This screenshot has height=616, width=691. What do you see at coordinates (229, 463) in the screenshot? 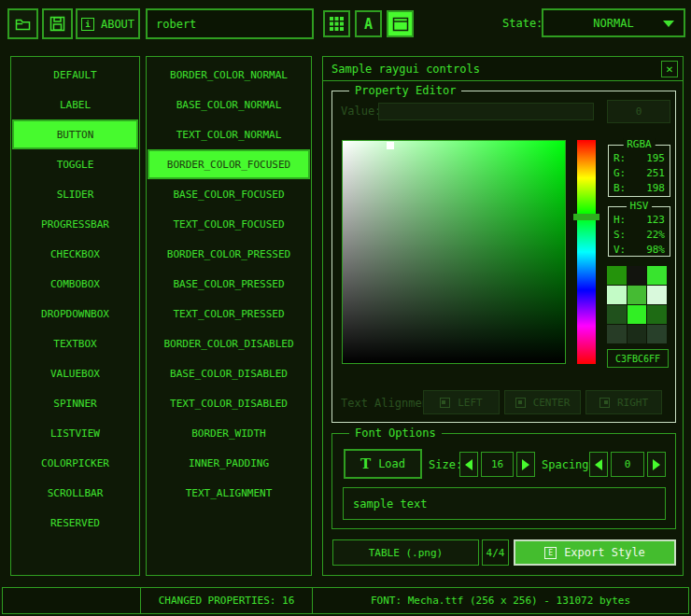
I see `list-item: INNER_PADDING` at bounding box center [229, 463].